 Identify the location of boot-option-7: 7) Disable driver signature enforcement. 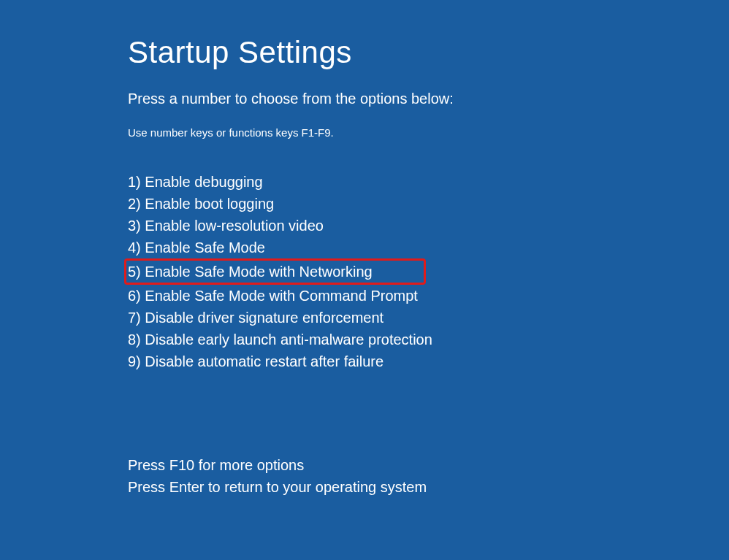
(428, 318).